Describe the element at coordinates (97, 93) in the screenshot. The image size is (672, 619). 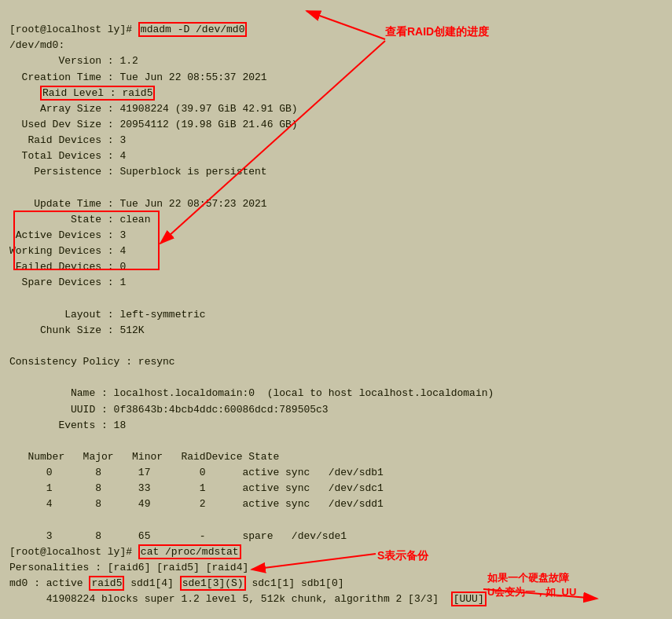
I see `raid-level-line: Raid Level : raid5` at that location.